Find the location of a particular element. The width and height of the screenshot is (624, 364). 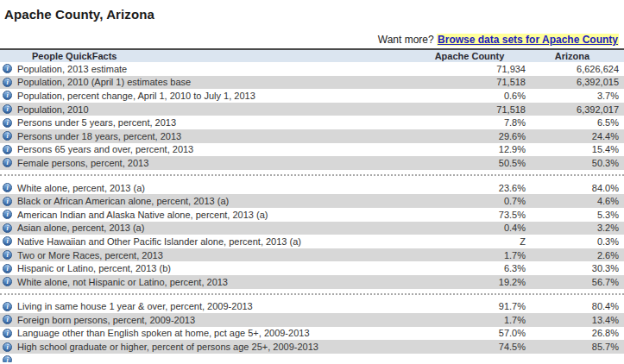

table-row: i Black or African American alone, perce… is located at coordinates (312, 201).